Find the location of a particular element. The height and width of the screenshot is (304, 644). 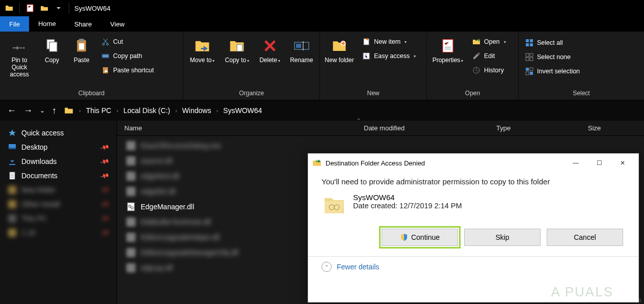

close-button: ✕ is located at coordinates (623, 163).